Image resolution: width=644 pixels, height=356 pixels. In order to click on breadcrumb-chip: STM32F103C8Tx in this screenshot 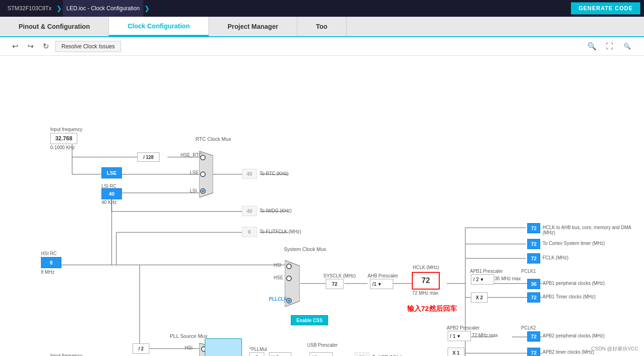, I will do `click(30, 8)`.